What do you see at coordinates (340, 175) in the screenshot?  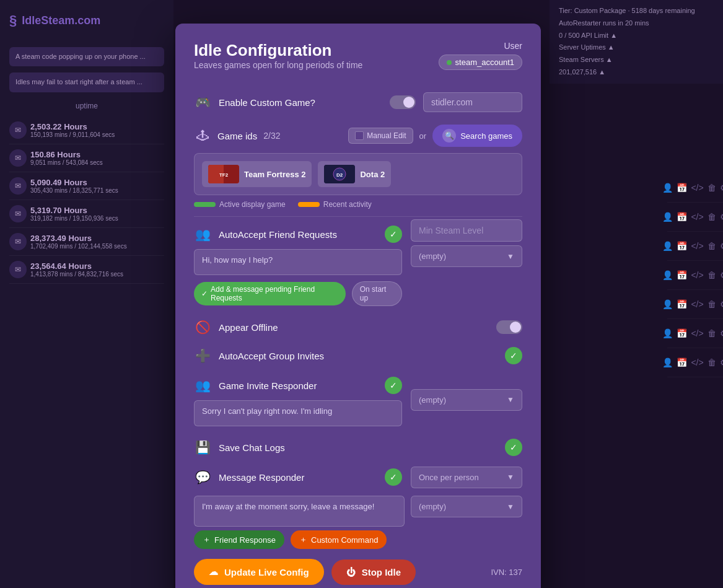 I see `svg-text: D2` at bounding box center [340, 175].